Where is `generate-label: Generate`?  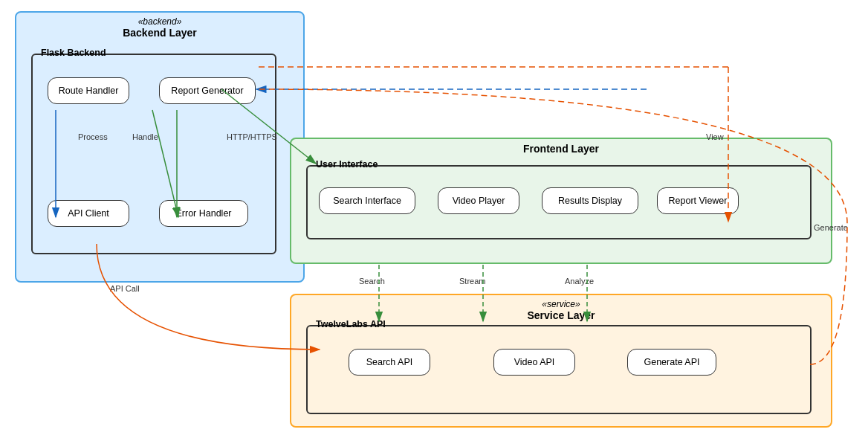 generate-label: Generate is located at coordinates (831, 228).